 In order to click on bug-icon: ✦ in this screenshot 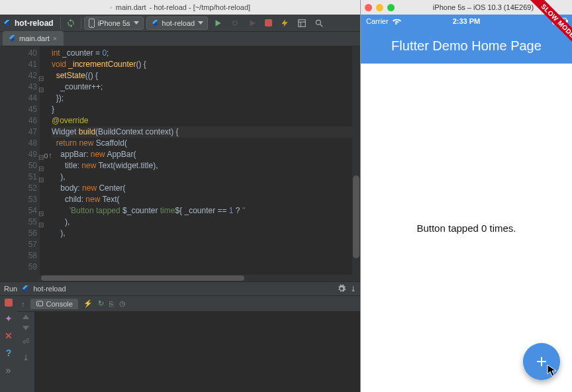, I will do `click(9, 318)`.